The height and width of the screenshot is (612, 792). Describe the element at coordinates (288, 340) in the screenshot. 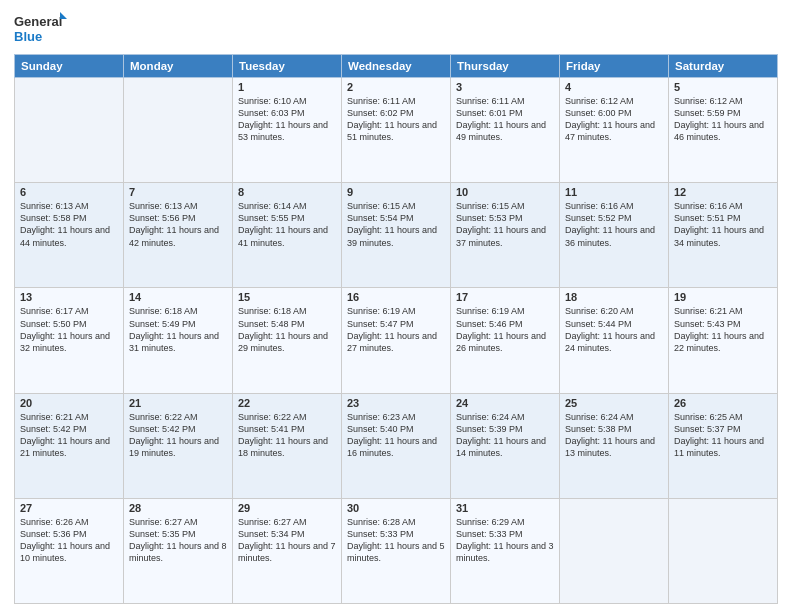

I see `calendar-day-15: 15Sunrise: 6:18 AM Sunset: 5:48 PM Dayli…` at that location.